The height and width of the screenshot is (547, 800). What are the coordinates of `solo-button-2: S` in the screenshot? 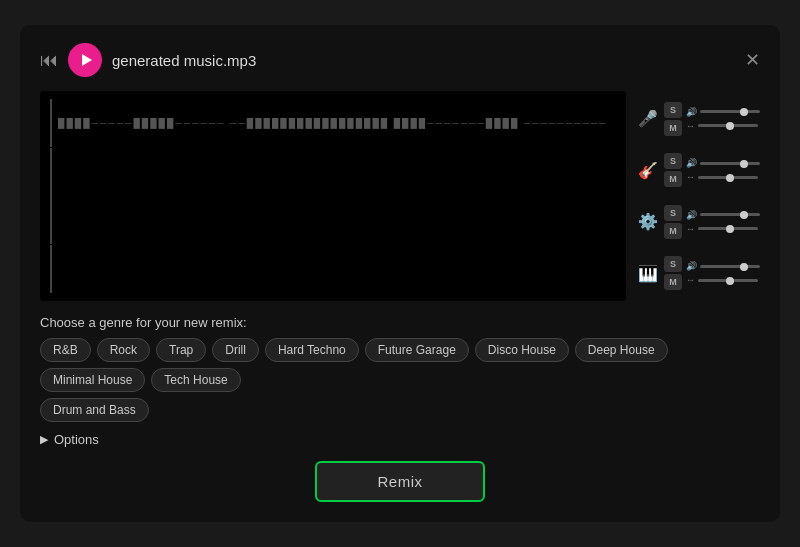 It's located at (673, 161).